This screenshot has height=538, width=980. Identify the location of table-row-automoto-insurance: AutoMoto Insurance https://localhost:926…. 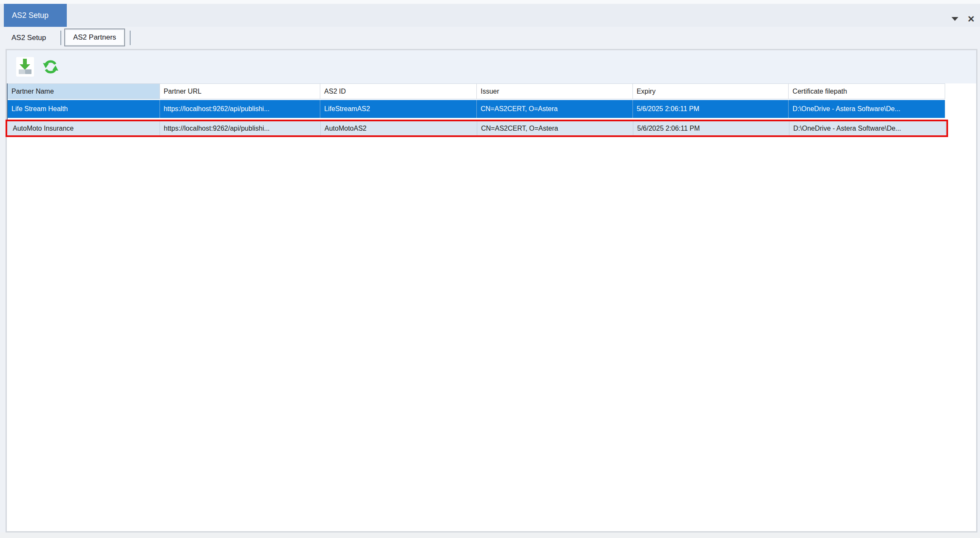
(477, 129).